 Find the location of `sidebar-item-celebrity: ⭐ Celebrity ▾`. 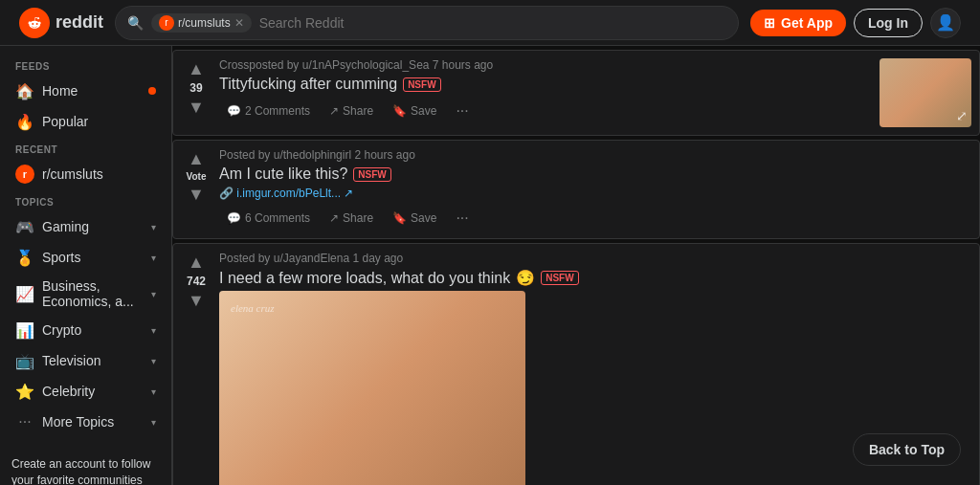

sidebar-item-celebrity: ⭐ Celebrity ▾ is located at coordinates (86, 391).